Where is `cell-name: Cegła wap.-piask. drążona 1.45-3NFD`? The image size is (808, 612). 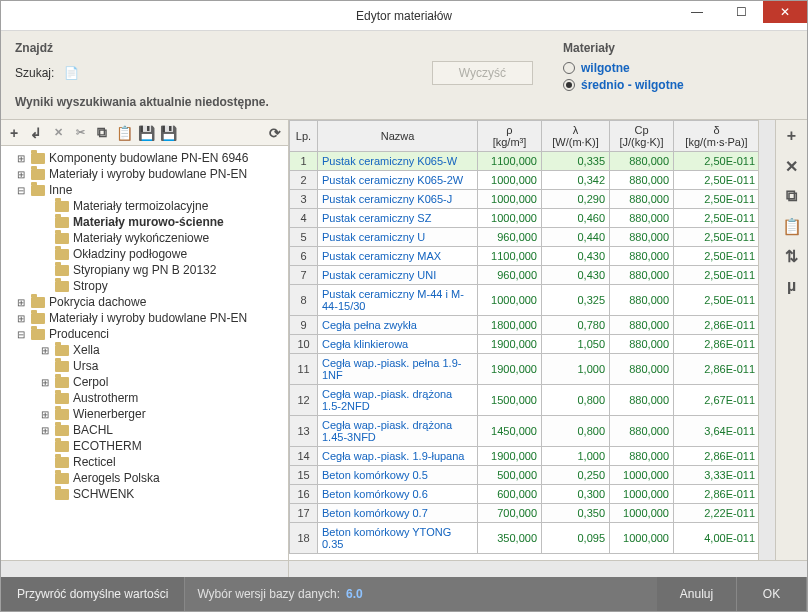 cell-name: Cegła wap.-piask. drążona 1.45-3NFD is located at coordinates (398, 432).